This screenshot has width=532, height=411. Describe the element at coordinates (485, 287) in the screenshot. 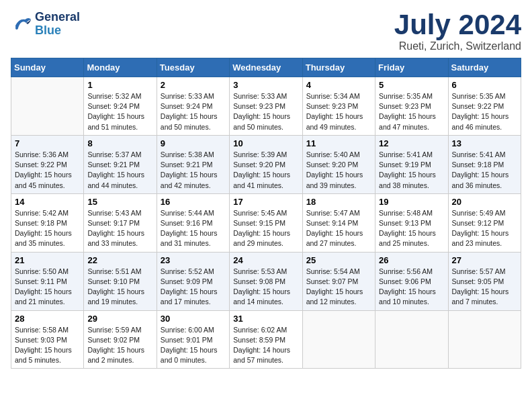

I see `day-detail: Sunrise: 5:57 AMSunset: 9:05 PMDaylight:…` at that location.